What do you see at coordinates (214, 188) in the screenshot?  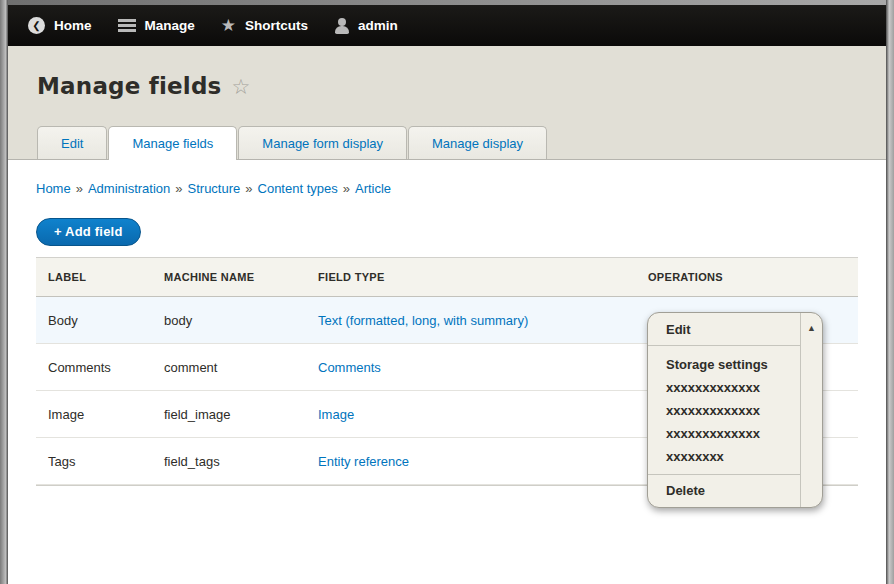 I see `breadcrumb-link-structure: Structure` at bounding box center [214, 188].